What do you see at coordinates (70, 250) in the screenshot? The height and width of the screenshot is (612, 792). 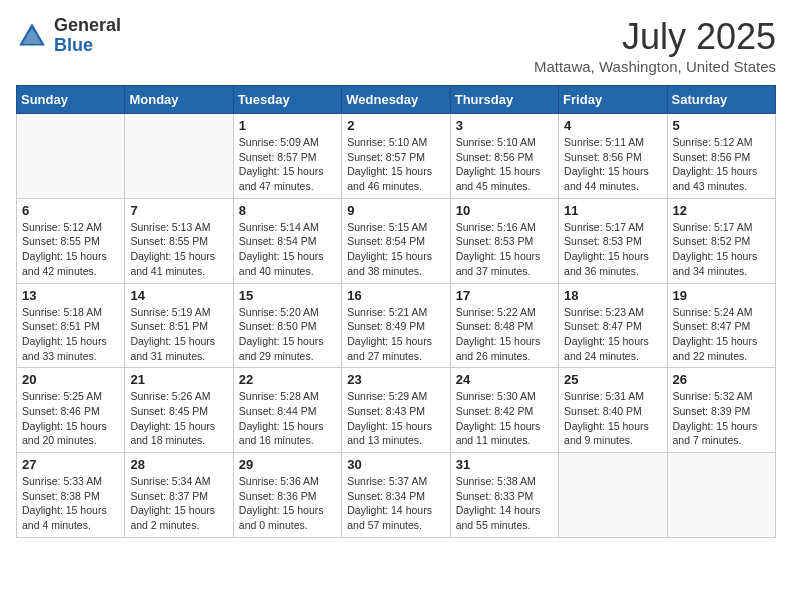 I see `day-info: Sunrise: 5:12 AMSunset: 8:55 PMDaylight:…` at bounding box center [70, 250].